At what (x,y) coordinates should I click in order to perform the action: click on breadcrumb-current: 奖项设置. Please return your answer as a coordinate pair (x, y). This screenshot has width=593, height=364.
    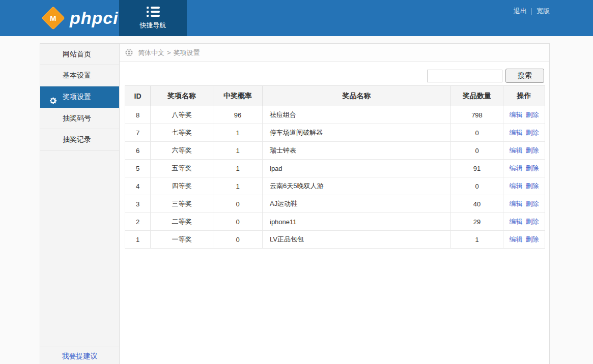
    Looking at the image, I should click on (187, 53).